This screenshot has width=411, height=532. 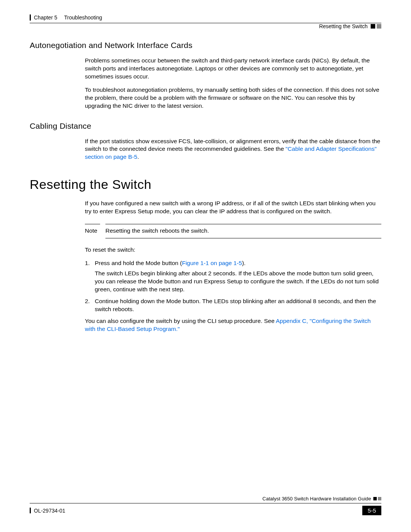 I want to click on paragraph: If you have configured a new switch with…, so click(x=233, y=208).